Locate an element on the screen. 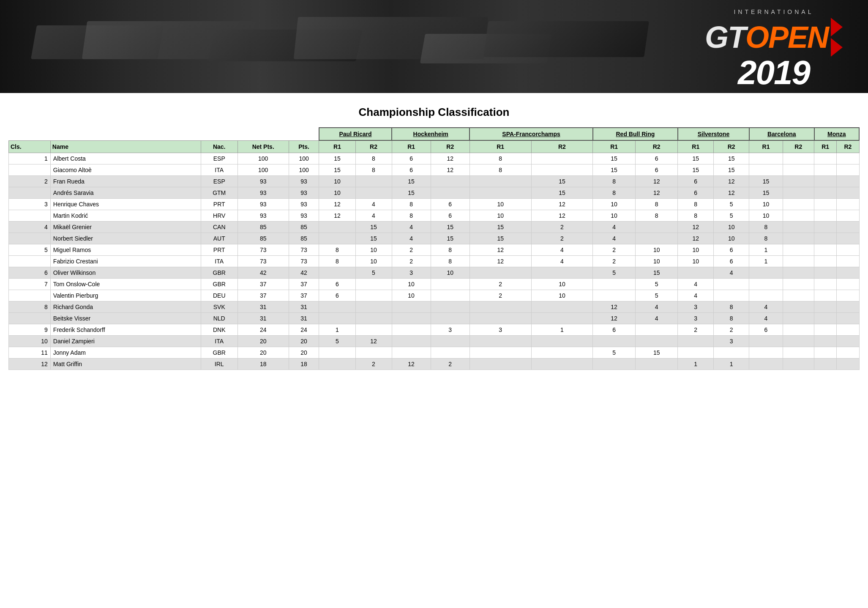 This screenshot has height=608, width=868. cell-spa2 is located at coordinates (562, 342).